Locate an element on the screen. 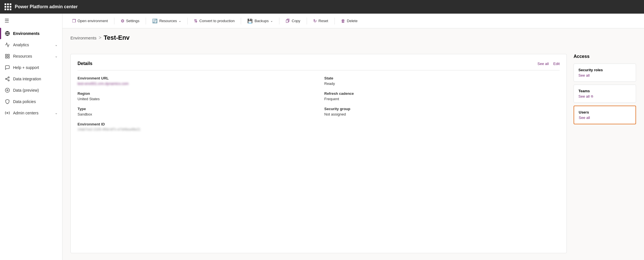 Image resolution: width=644 pixels, height=260 pixels. sidebar-help-label: Help + support is located at coordinates (35, 68).